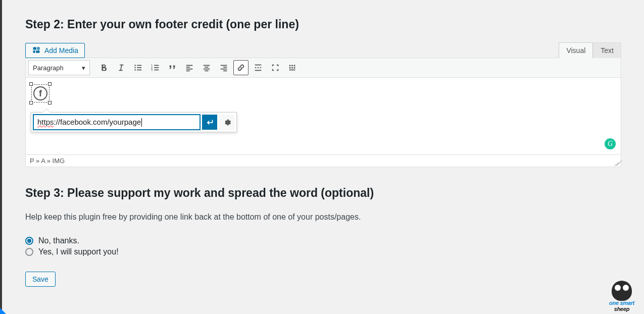  Describe the element at coordinates (323, 24) in the screenshot. I see `step2-heading: Step 2: Enter your own footer credit (on…` at that location.